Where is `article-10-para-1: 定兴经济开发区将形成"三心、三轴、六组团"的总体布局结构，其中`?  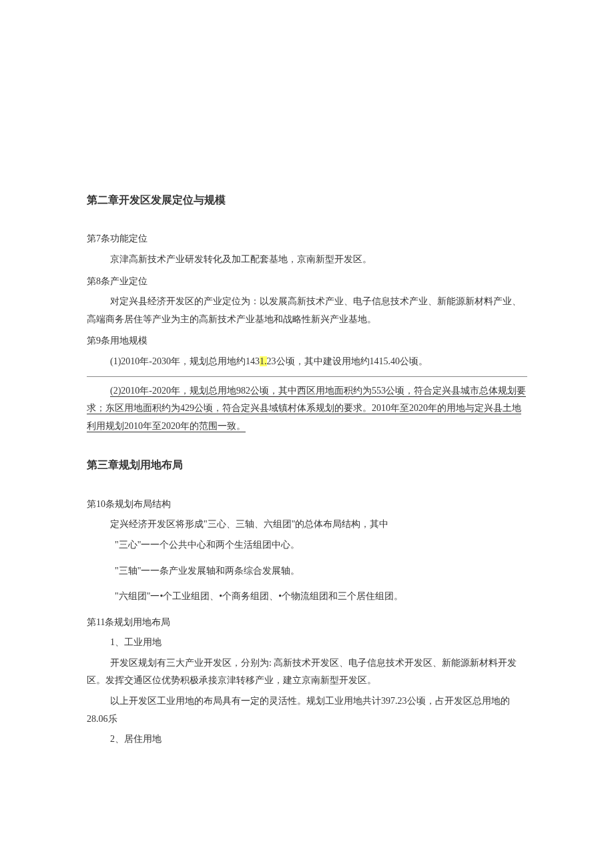 article-10-para-1: 定兴经济开发区将形成"三心、三轴、六组团"的总体布局结构，其中 is located at coordinates (307, 524).